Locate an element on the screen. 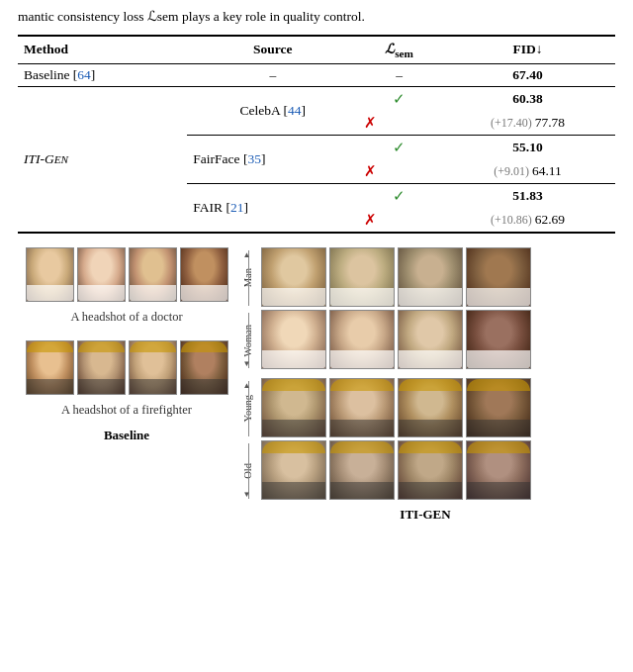  celeba-source: CelebA [44] is located at coordinates (273, 111).